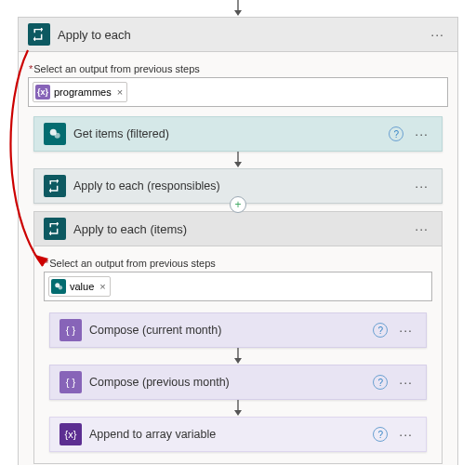 Image resolution: width=476 pixels, height=465 pixels. I want to click on compose-current-month: { } Compose (current month) ? ···, so click(238, 330).